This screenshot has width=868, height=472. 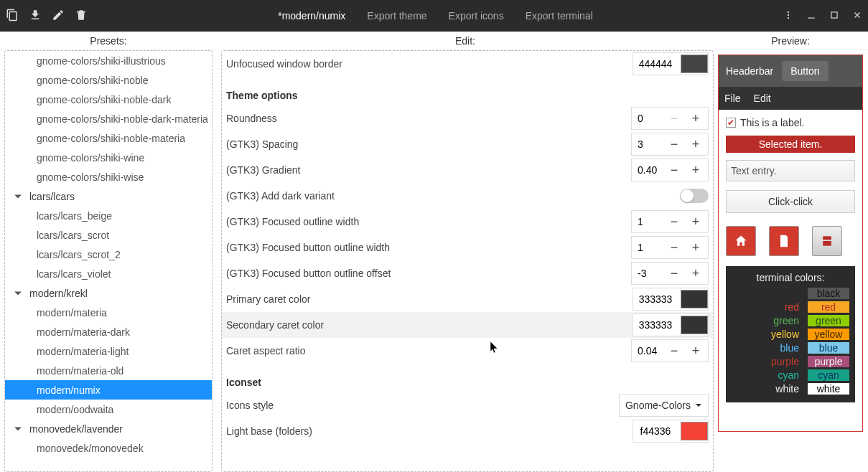 I want to click on preview-document-icon, so click(x=784, y=241).